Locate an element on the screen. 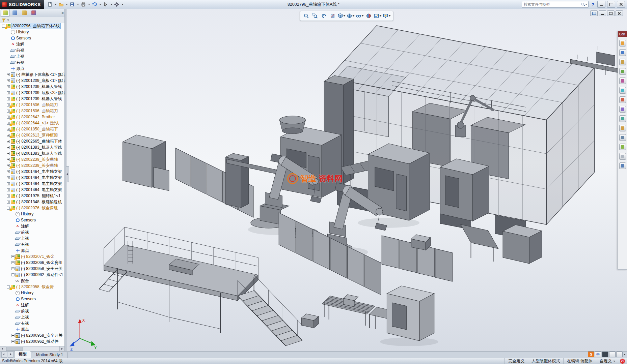 This screenshot has height=364, width=627. apply-scene-icon is located at coordinates (378, 16).